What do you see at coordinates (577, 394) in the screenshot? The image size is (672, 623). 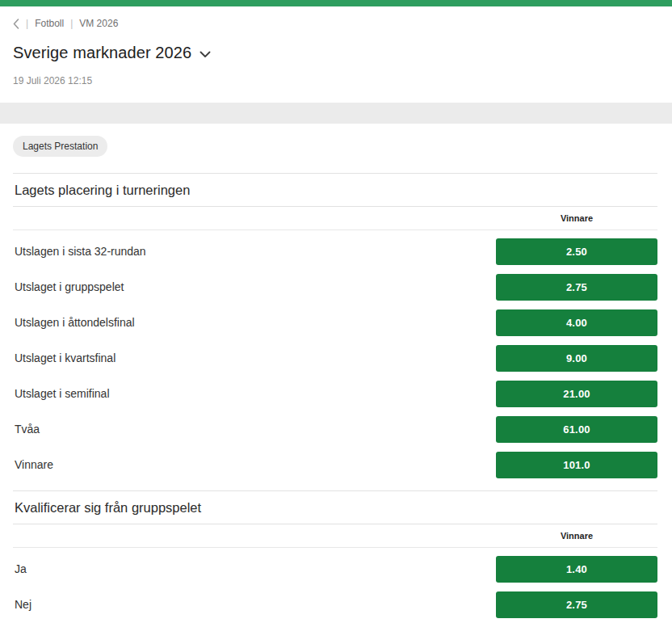 I see `odds-button: 21.00` at bounding box center [577, 394].